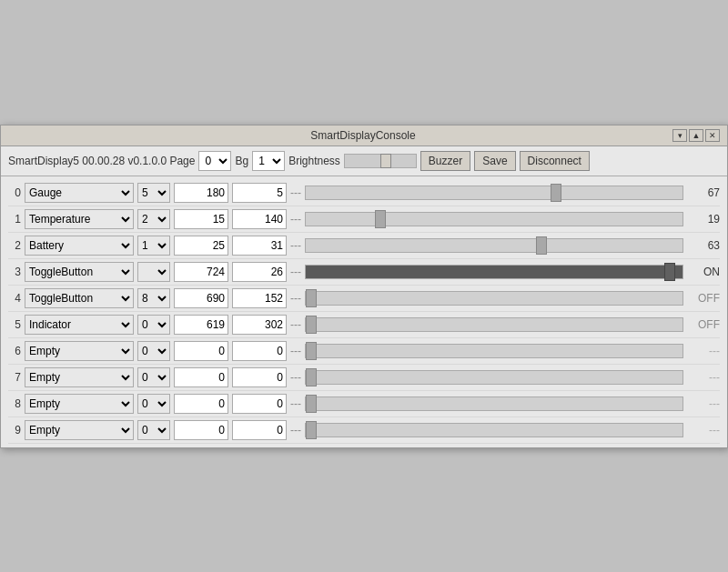 The height and width of the screenshot is (572, 728). I want to click on brightness-slider, so click(380, 161).